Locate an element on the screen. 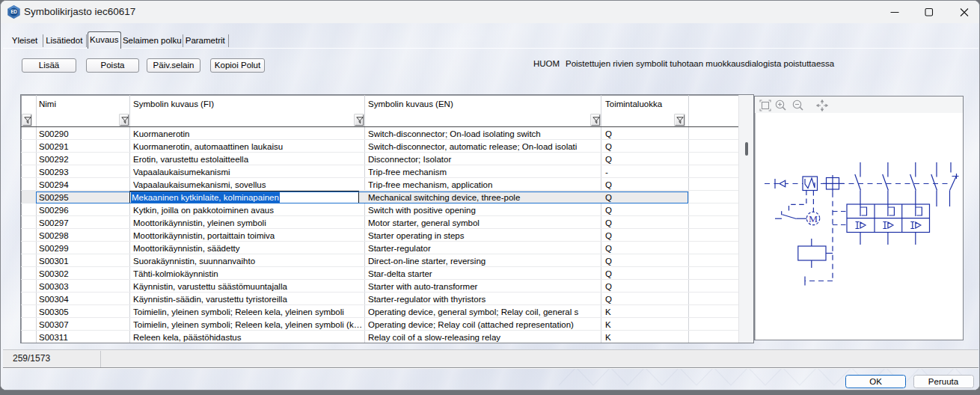 The width and height of the screenshot is (980, 395). table-row: S00294Vapaalaukaisumekanismi, sovellusTr… is located at coordinates (380, 184).